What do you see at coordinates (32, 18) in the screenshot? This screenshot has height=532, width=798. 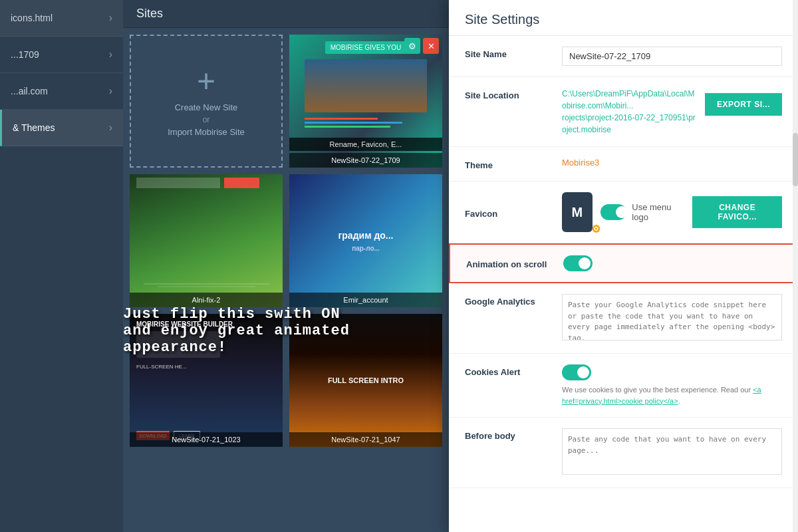 I see `sidebar-item-label: icons.html` at bounding box center [32, 18].